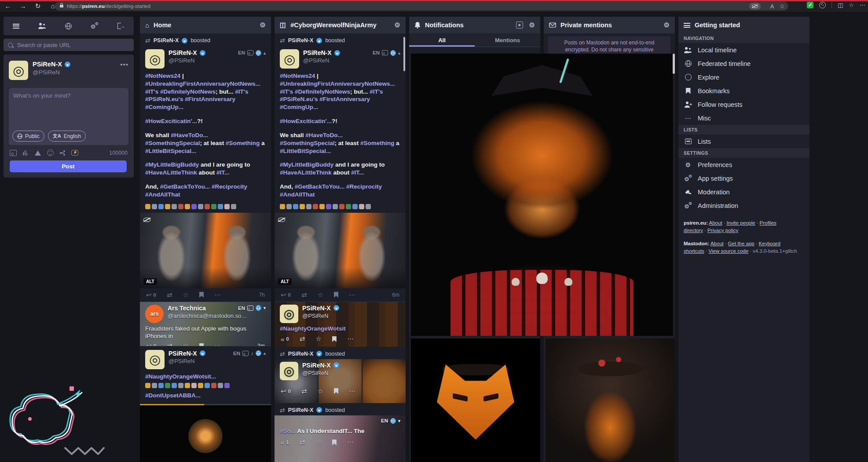  I want to click on column-scrollbar, so click(404, 54).